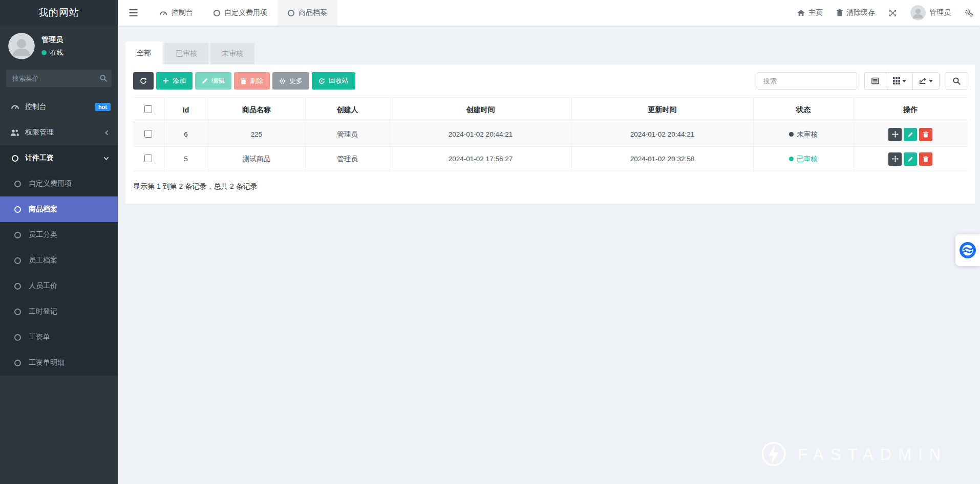  What do you see at coordinates (257, 81) in the screenshot?
I see `delete-button-label: 删除` at bounding box center [257, 81].